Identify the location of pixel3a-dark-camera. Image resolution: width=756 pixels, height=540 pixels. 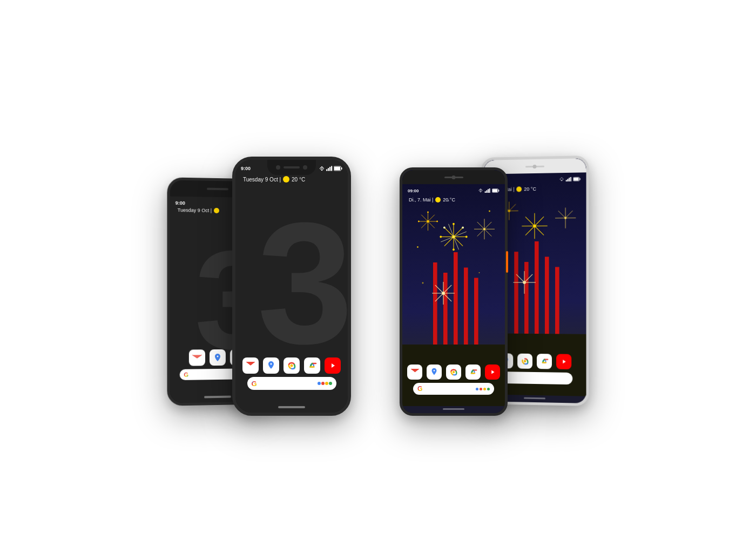
(454, 177).